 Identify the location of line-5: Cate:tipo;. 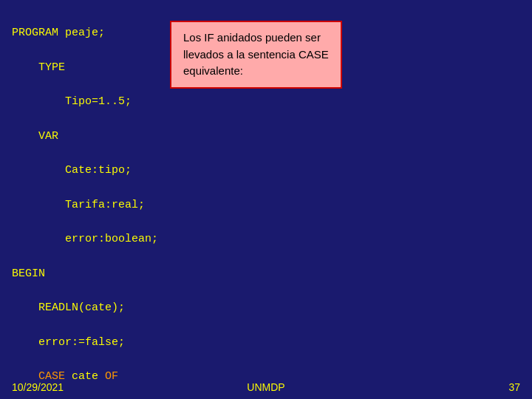
(72, 170).